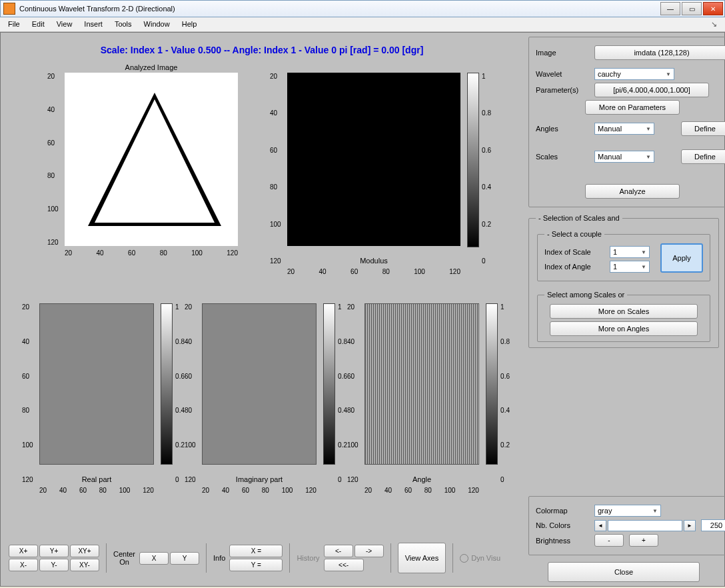  Describe the element at coordinates (124, 558) in the screenshot. I see `center-on-label: Center On` at that location.